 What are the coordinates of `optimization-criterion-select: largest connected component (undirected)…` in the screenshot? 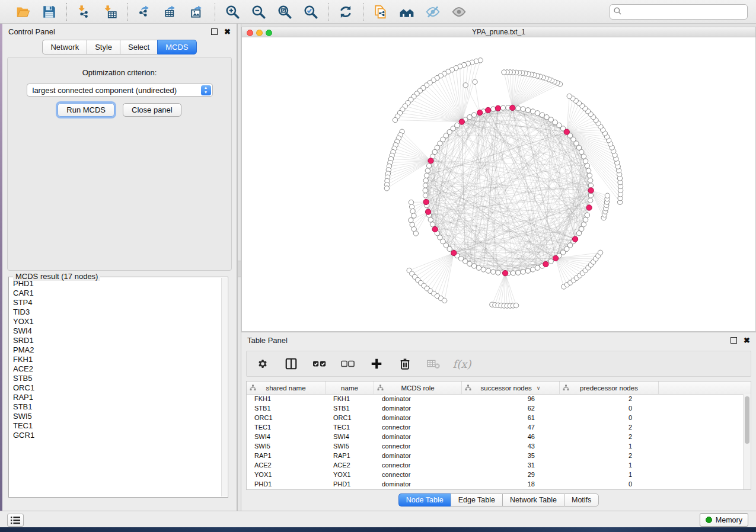 It's located at (120, 90).